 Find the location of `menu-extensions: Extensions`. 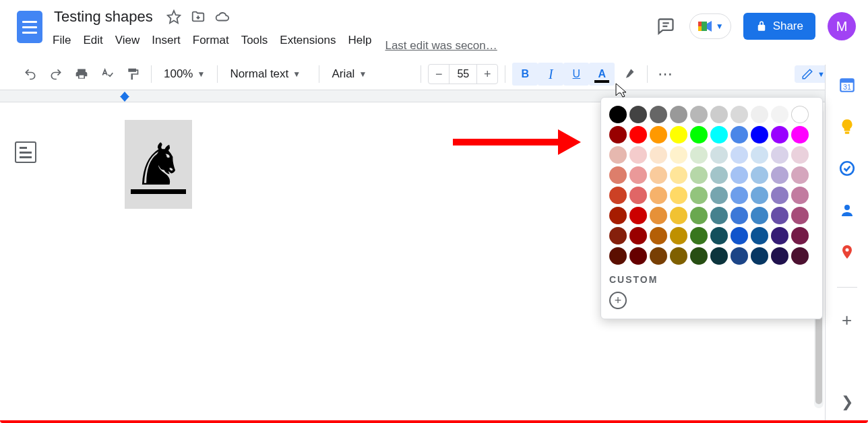

menu-extensions: Extensions is located at coordinates (307, 40).